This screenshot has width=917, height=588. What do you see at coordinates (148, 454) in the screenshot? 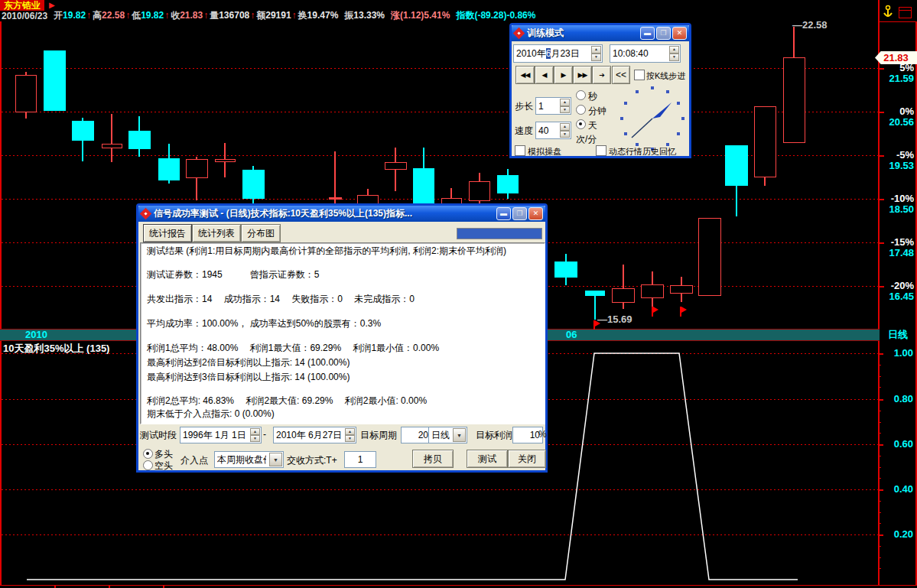
I see `long-radio` at bounding box center [148, 454].